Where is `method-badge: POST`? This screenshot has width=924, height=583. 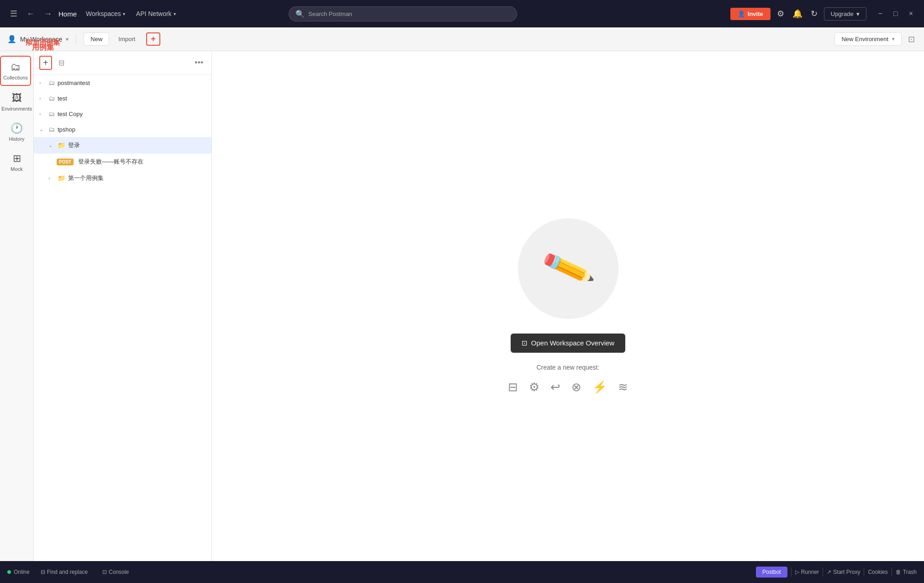
method-badge: POST is located at coordinates (65, 162).